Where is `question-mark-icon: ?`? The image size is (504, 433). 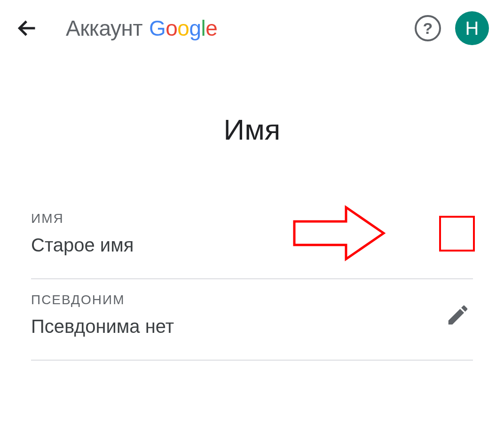 question-mark-icon: ? is located at coordinates (428, 28).